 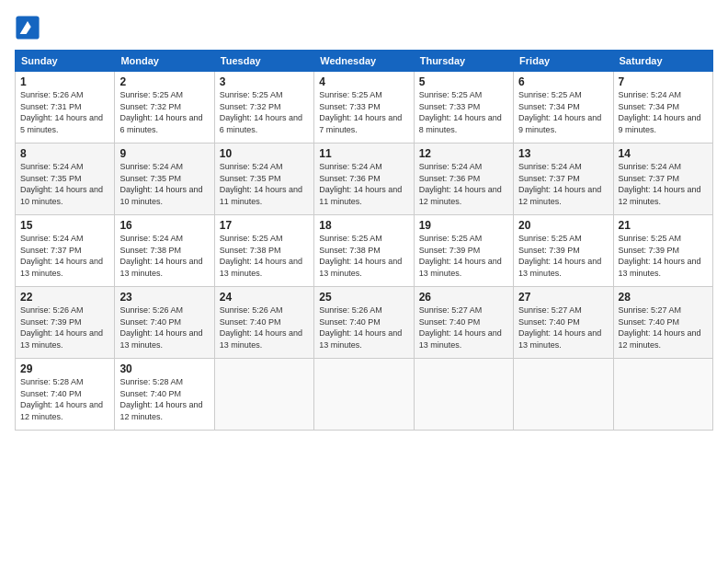 I want to click on calendar-cell: 22 Sunrise: 5:26 AM Sunset: 7:39 PM Dayl…, so click(x=65, y=323).